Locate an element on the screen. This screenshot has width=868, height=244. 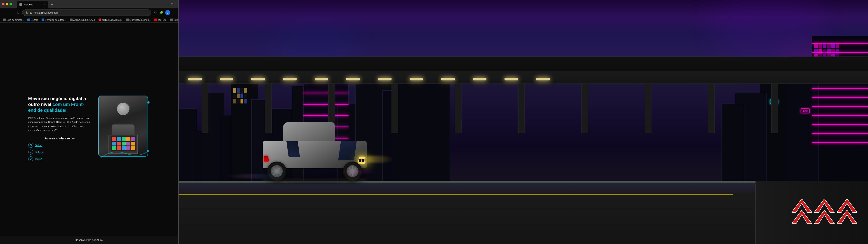
window-size-controls: — □ ✕ is located at coordinates (172, 4).